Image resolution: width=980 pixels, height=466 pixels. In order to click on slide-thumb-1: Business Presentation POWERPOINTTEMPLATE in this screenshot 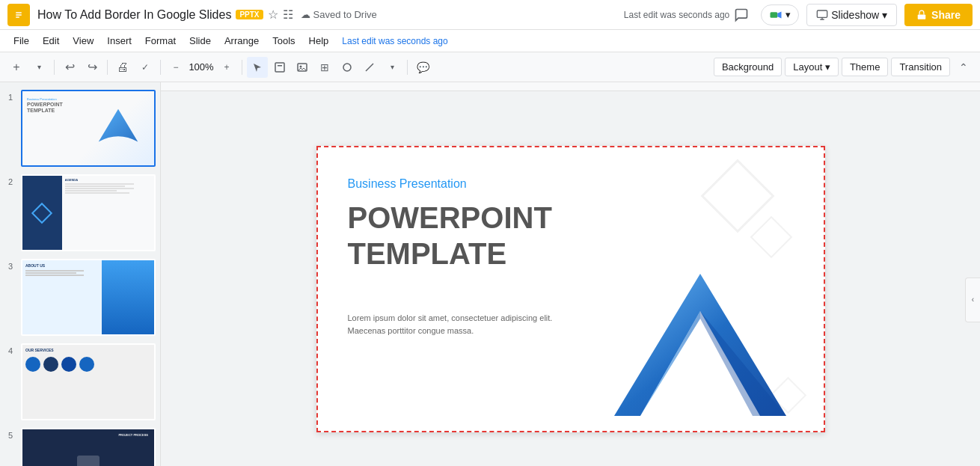, I will do `click(88, 129)`.